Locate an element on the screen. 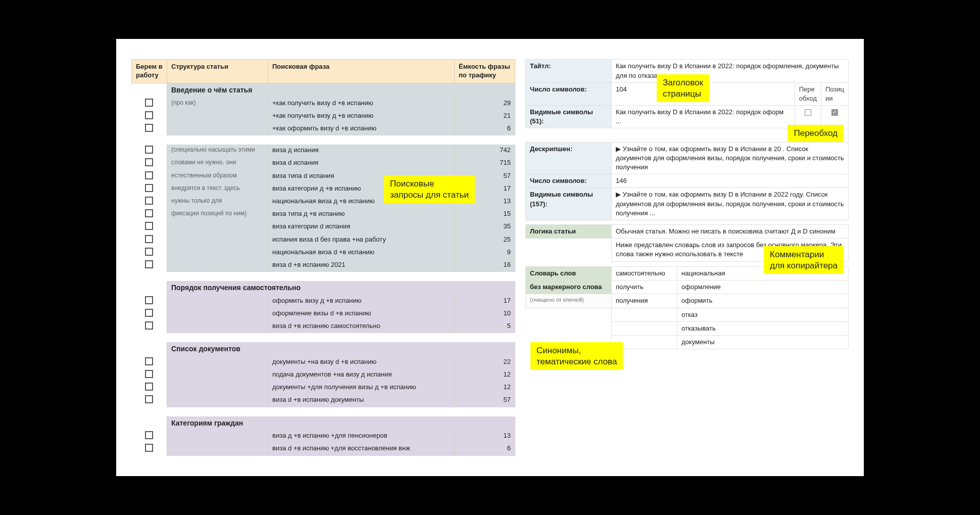 The height and width of the screenshot is (515, 980). section-title: Порядок получения самостоятельно is located at coordinates (341, 288).